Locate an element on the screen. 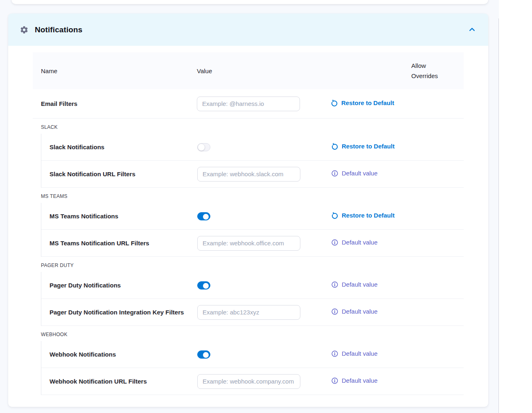  section-label-pager-duty: PAGER DUTY is located at coordinates (248, 264).